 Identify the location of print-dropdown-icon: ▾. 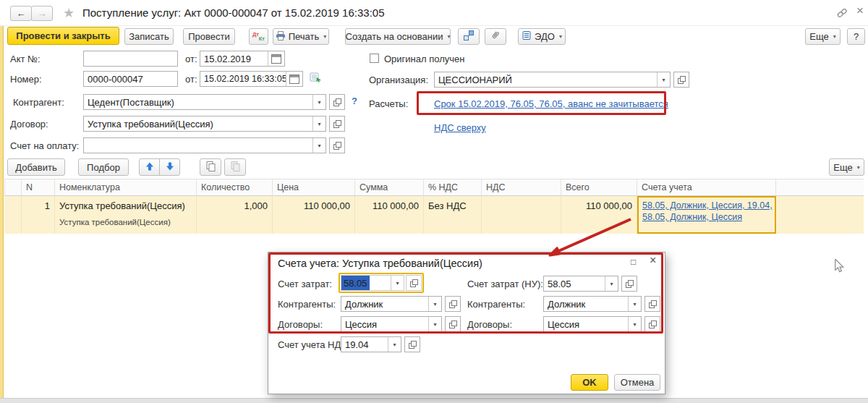
(325, 36).